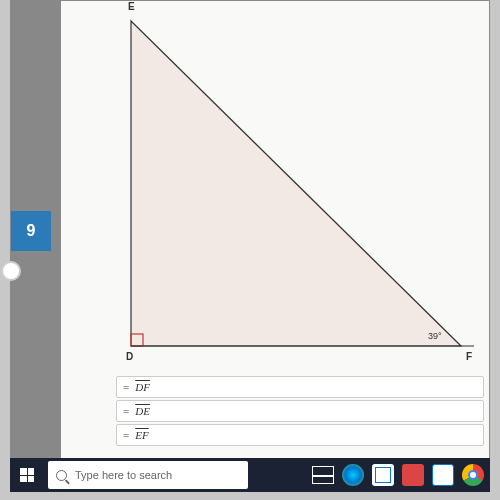 The width and height of the screenshot is (500, 500). Describe the element at coordinates (413, 475) in the screenshot. I see `news-icon` at that location.